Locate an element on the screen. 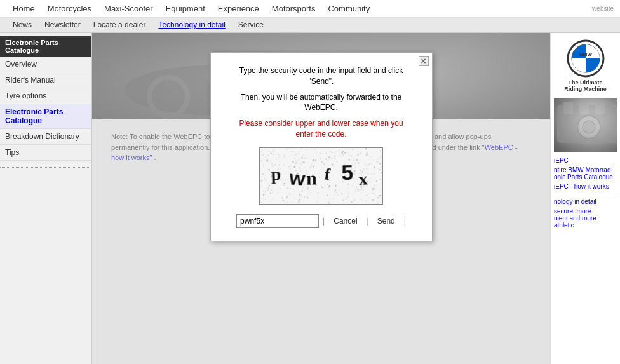  modal-warning: Please consider upper and lower case whe… is located at coordinates (321, 129).